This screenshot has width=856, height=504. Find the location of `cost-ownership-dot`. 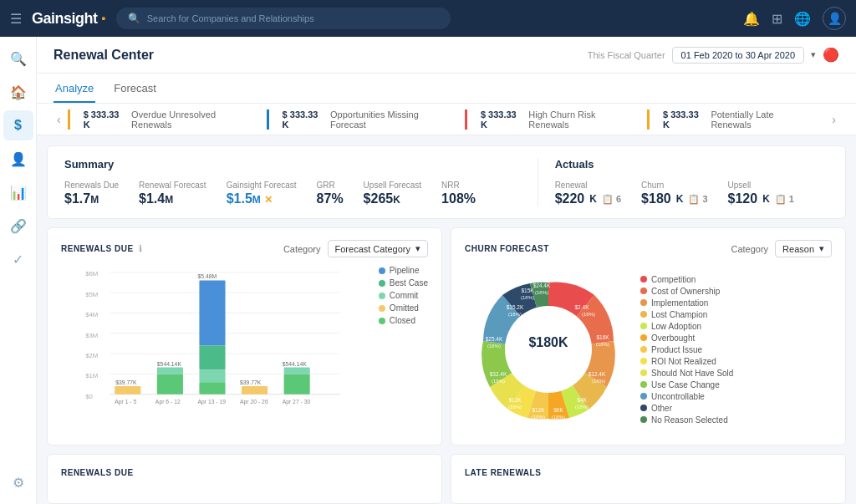

cost-ownership-dot is located at coordinates (644, 291).